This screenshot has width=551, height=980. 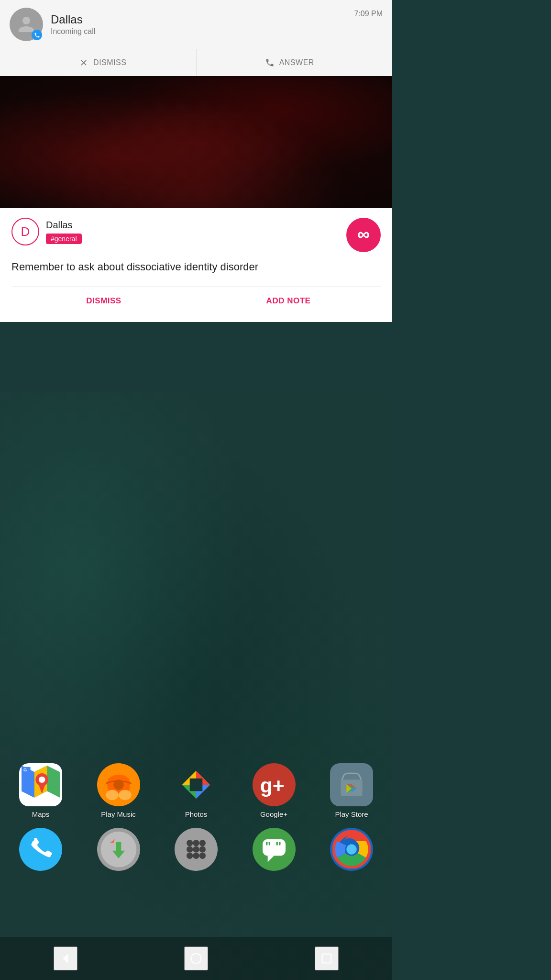 I want to click on migrate-svg, so click(x=119, y=849).